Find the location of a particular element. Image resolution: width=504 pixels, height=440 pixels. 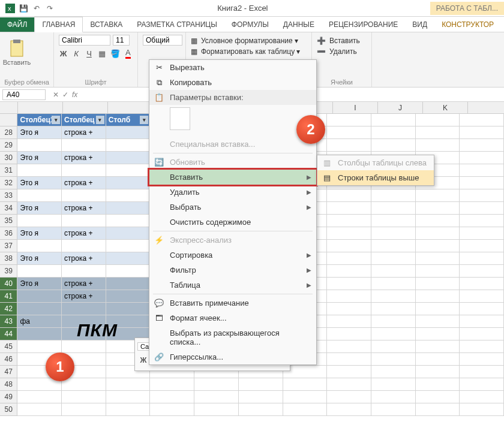

mini-bold: Ж is located at coordinates (143, 360).